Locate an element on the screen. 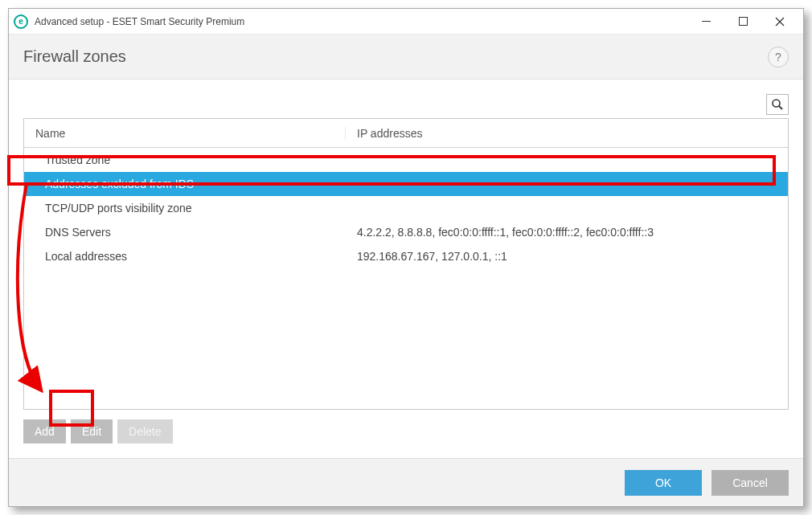  cell-ip: 192.168.67.167, 127.0.0.1, ::1 is located at coordinates (567, 256).